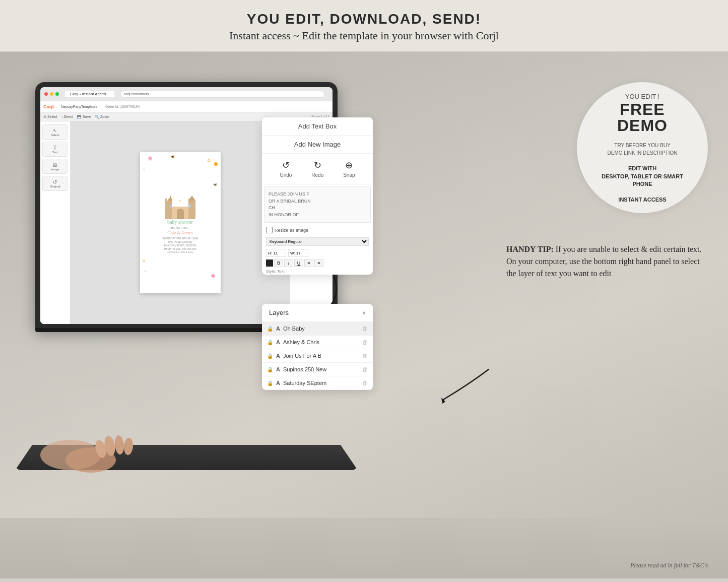 This screenshot has width=728, height=582. I want to click on font-select: Keyboard Regular, so click(317, 242).